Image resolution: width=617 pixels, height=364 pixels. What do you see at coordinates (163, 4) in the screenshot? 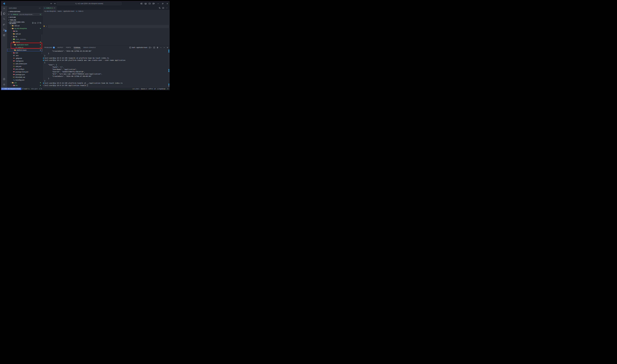
I see `restore-button` at bounding box center [163, 4].